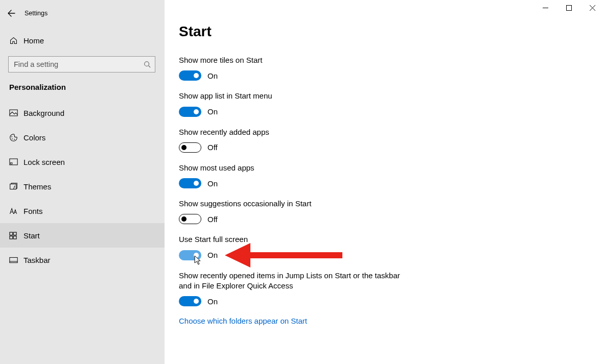 This screenshot has height=364, width=604. Describe the element at coordinates (13, 187) in the screenshot. I see `themes-icon` at that location.